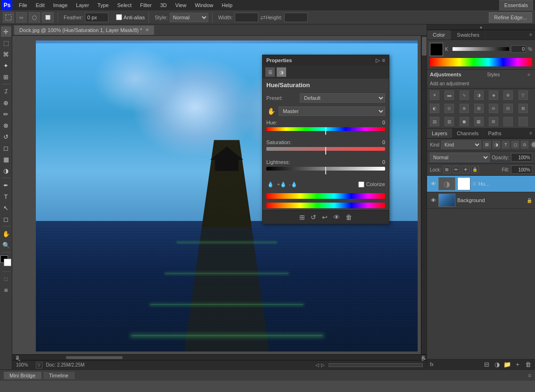 The height and width of the screenshot is (392, 535). Describe the element at coordinates (130, 17) in the screenshot. I see `anti-alias-checkbox-label: Anti-alias` at that location.